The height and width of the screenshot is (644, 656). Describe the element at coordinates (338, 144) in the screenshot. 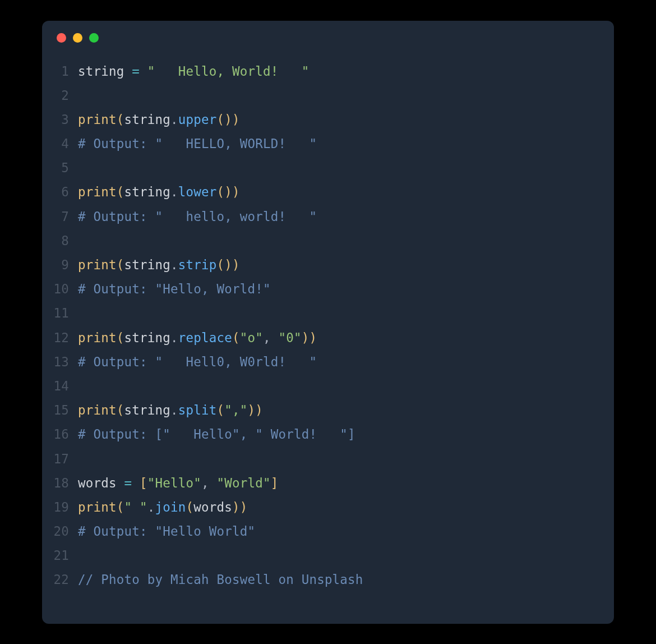

I see `line-content: # Output: " HELLO, WORLD! "` at that location.